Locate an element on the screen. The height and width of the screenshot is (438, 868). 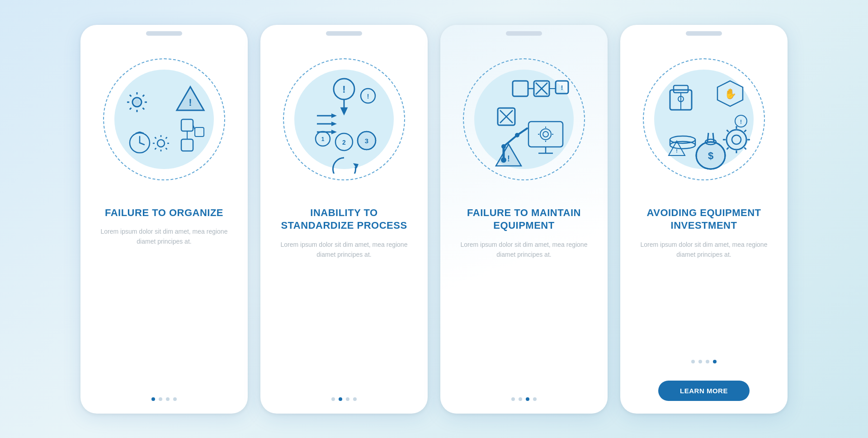
card-1-dots is located at coordinates (164, 399).